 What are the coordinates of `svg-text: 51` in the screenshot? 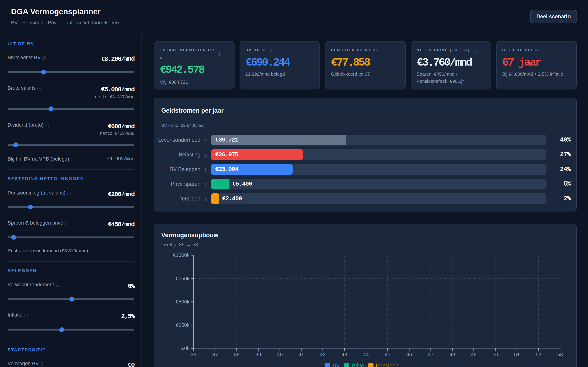 It's located at (517, 354).